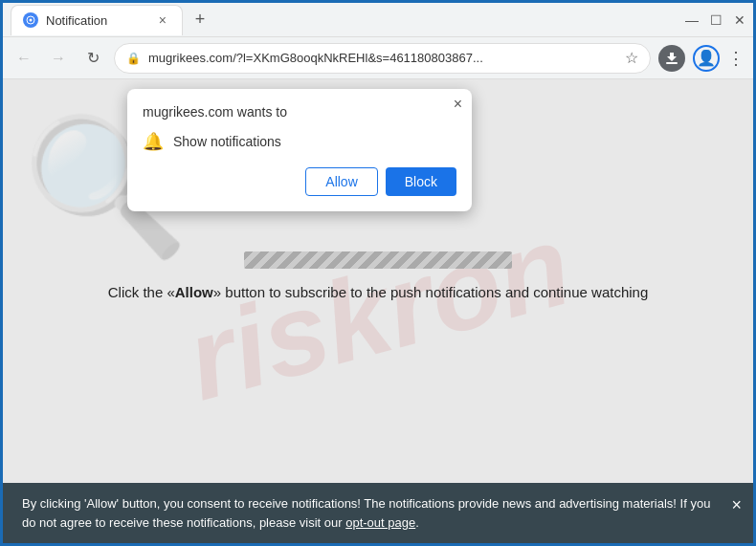  Describe the element at coordinates (737, 505) in the screenshot. I see `banner-close-button: ×` at that location.